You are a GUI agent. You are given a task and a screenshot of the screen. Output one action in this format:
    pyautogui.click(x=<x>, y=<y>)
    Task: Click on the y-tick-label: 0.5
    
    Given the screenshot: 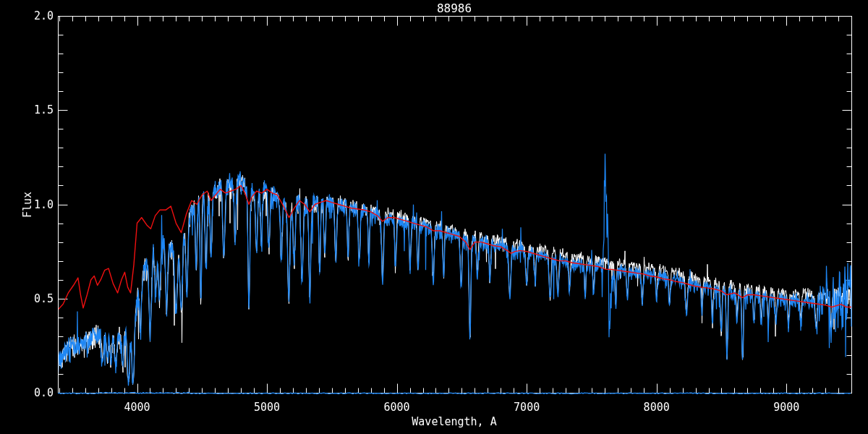 What is the action you would take?
    pyautogui.click(x=28, y=299)
    